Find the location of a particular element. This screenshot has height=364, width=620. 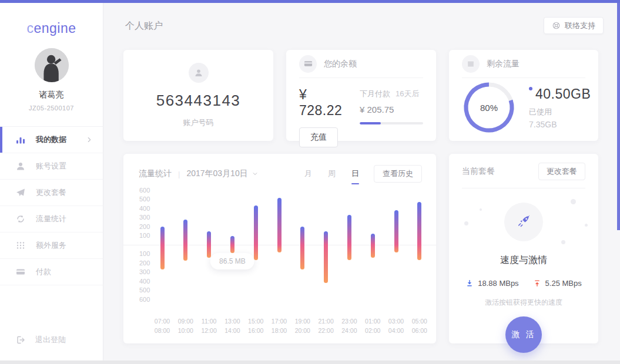

sidebar-item-my-data: 我的数据 is located at coordinates (52, 140).